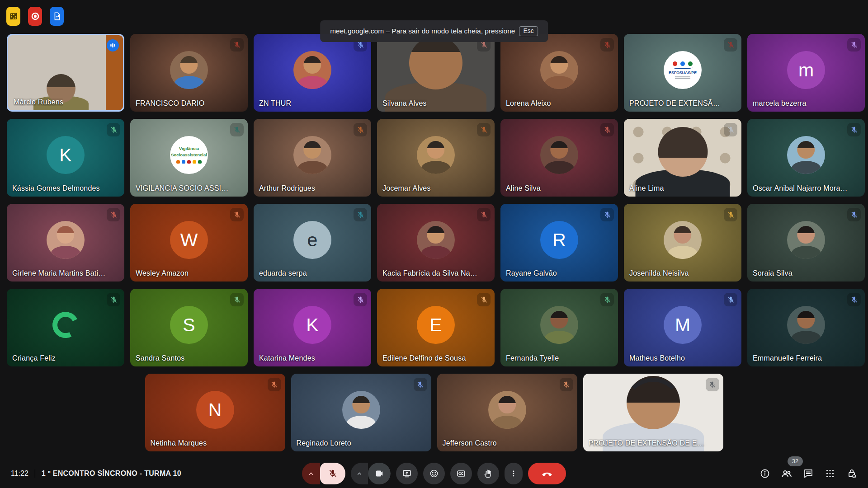  I want to click on participant-tile: KKássia Gomes Delmondes, so click(66, 158).